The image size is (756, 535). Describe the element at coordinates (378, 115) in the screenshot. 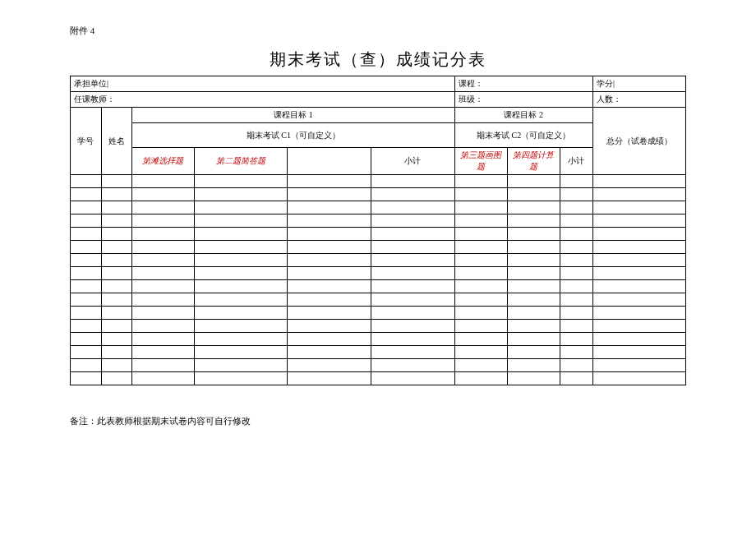

I see `header-row-1: 学号 姓名 课程目标 1 课程目标 2 总分（试卷成绩）` at that location.